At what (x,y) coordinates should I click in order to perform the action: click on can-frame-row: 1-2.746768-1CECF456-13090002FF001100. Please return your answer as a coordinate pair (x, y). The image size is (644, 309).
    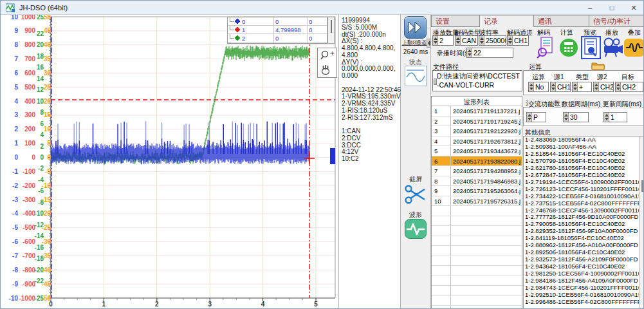
    Looking at the image, I should click on (584, 211).